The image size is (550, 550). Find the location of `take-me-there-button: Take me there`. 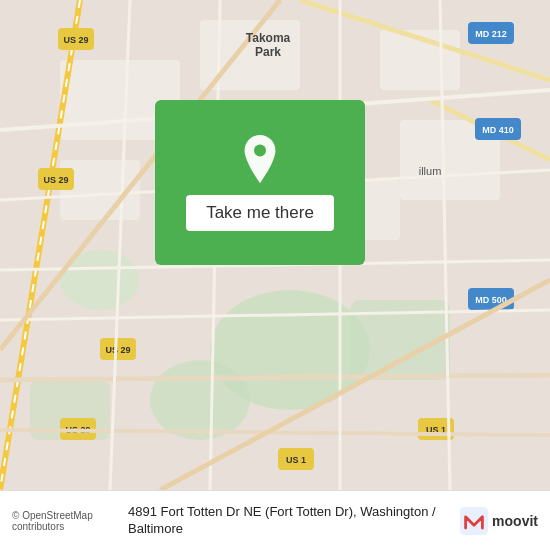

take-me-there-button: Take me there is located at coordinates (260, 213).